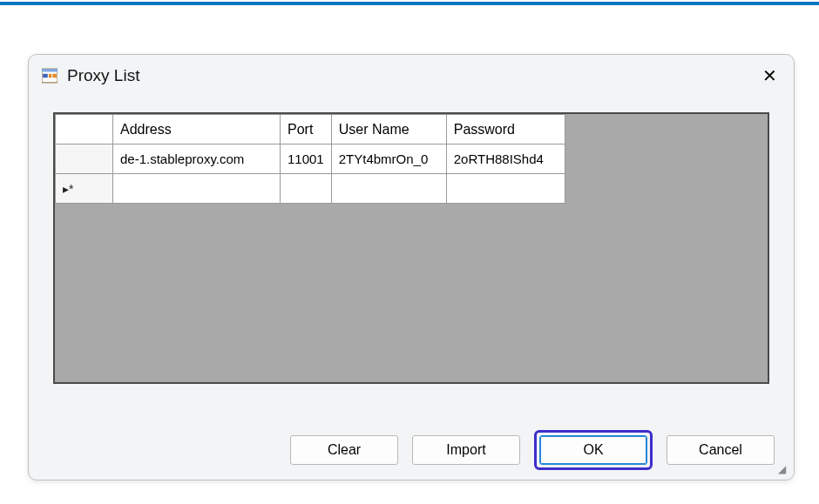  What do you see at coordinates (307, 159) in the screenshot?
I see `cell-port: 11001` at bounding box center [307, 159].